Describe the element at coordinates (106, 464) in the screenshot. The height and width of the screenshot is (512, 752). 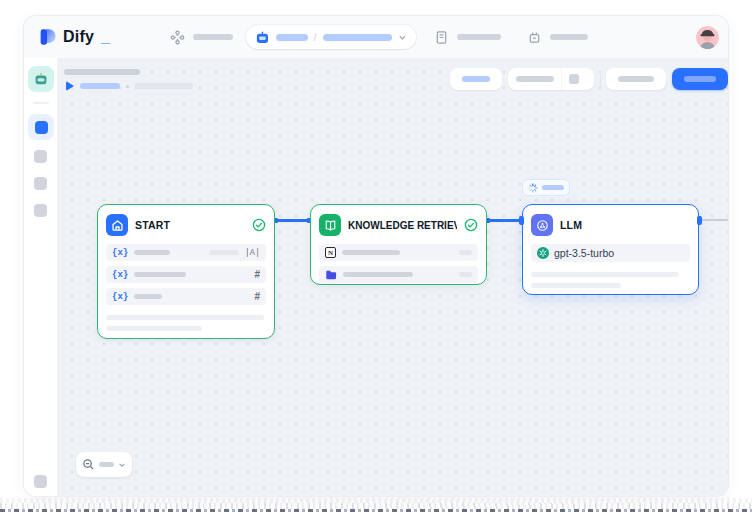
I see `zoom-level-placeholder` at that location.